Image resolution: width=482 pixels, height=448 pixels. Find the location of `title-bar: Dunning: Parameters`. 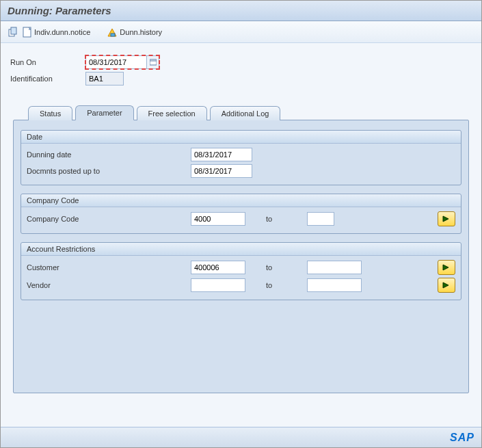

title-bar: Dunning: Parameters is located at coordinates (241, 11).